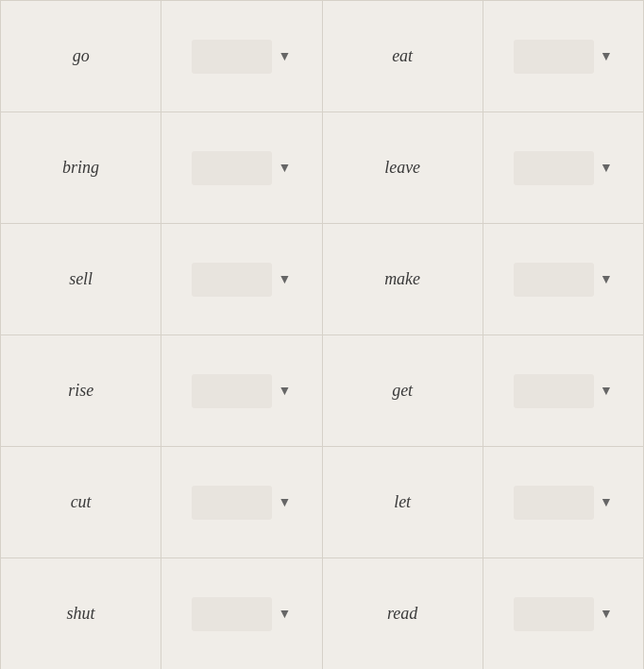 The height and width of the screenshot is (669, 644). Describe the element at coordinates (553, 391) in the screenshot. I see `dropdown-box-get` at that location.